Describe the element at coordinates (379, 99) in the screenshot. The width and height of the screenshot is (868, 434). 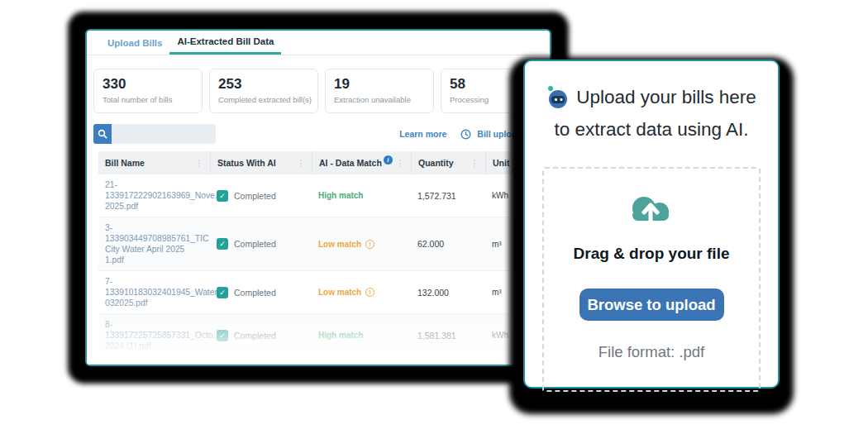
I see `stat-label: Extraction unavailable` at that location.